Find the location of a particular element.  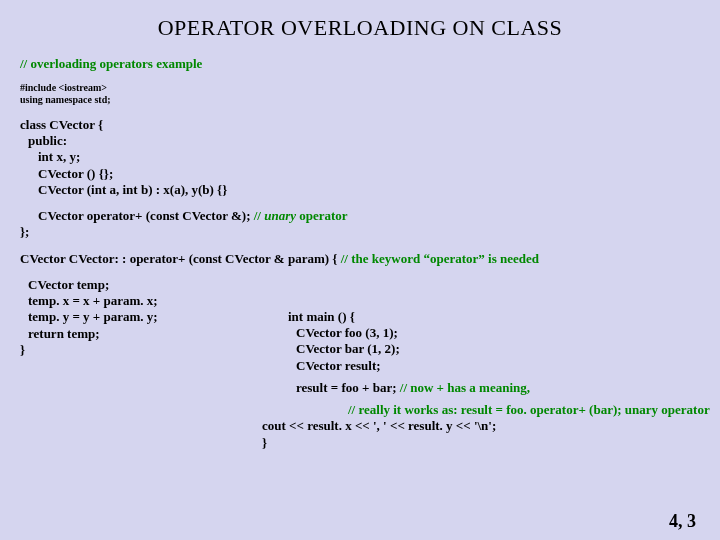

class-ctor0: CVector () {}; is located at coordinates (360, 174).